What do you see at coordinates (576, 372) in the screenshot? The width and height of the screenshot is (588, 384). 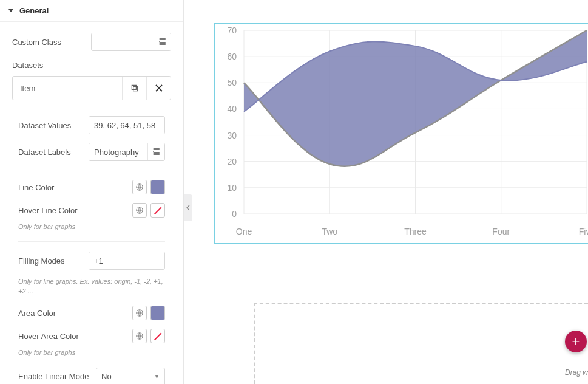 I see `drop-hint-text: Drag w` at bounding box center [576, 372].